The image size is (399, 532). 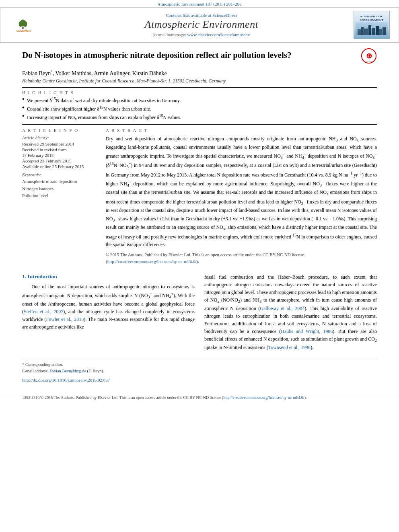 What do you see at coordinates (202, 25) in the screenshot?
I see `journal-header-center: Contents lists available at ScienceDirec…` at bounding box center [202, 25].